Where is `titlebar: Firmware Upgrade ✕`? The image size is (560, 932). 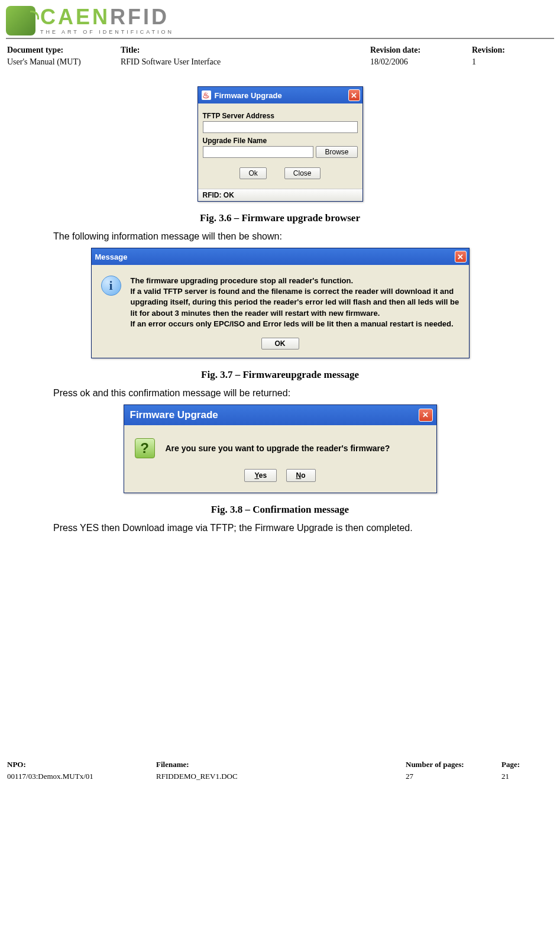
titlebar: Firmware Upgrade ✕ is located at coordinates (280, 415).